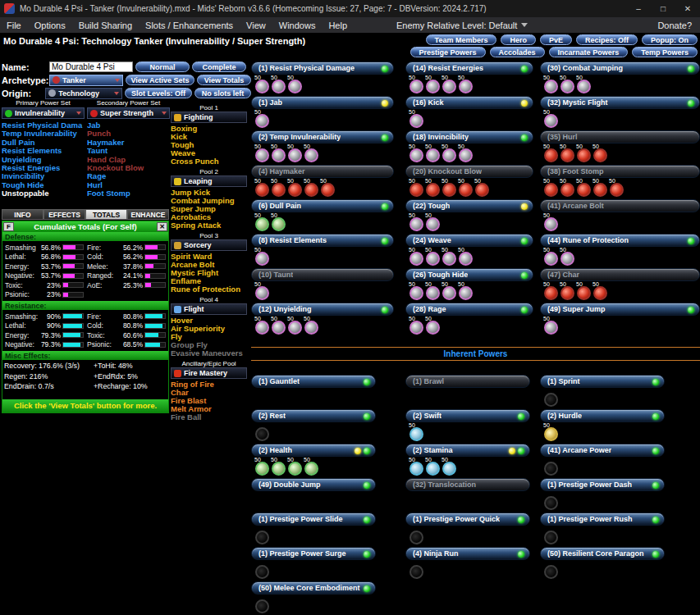  I want to click on primary-power-dull-pain: Dull Pain, so click(43, 143).